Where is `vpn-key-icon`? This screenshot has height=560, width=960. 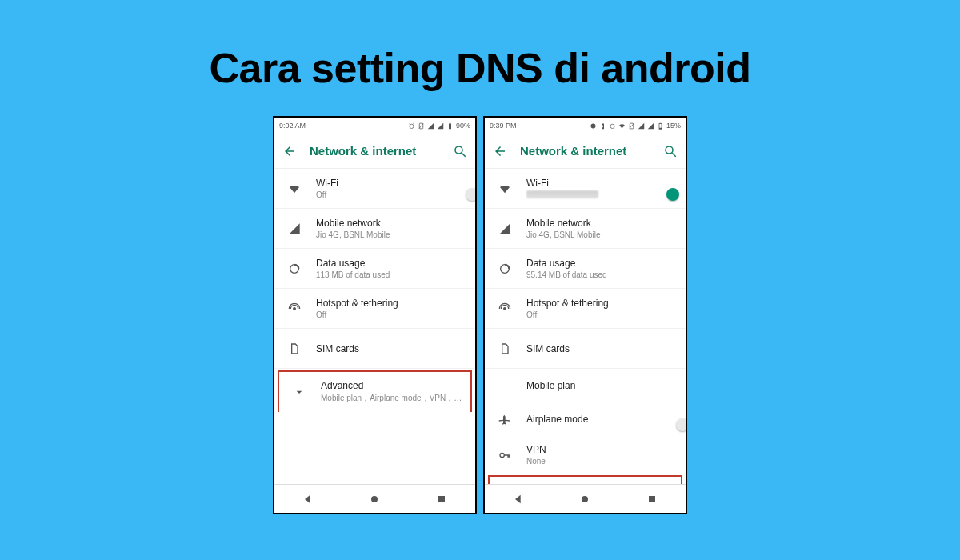 vpn-key-icon is located at coordinates (505, 455).